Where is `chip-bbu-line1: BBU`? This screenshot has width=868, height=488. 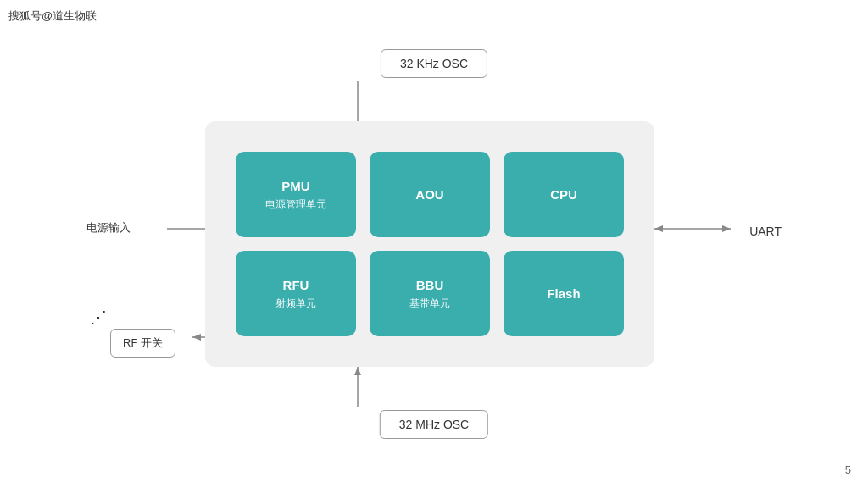 chip-bbu-line1: BBU is located at coordinates (431, 286).